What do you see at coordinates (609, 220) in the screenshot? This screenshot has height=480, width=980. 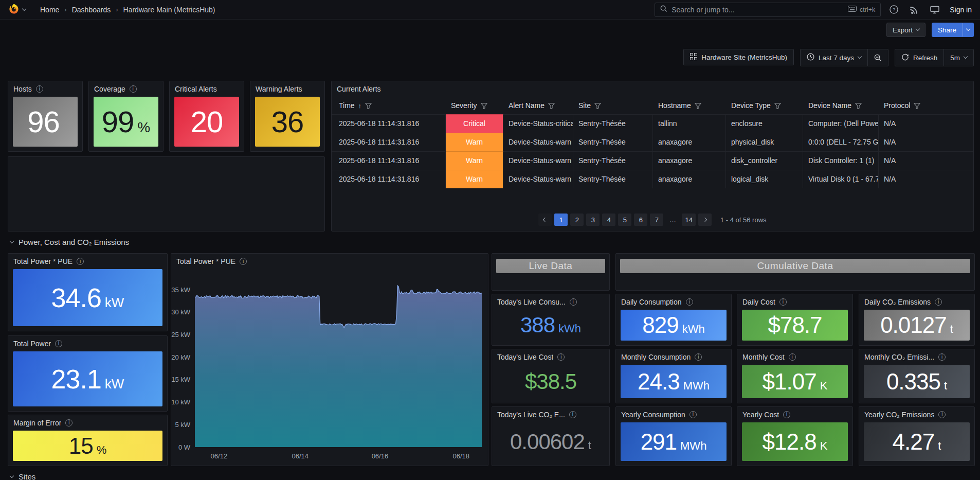 I see `page-button: 4` at bounding box center [609, 220].